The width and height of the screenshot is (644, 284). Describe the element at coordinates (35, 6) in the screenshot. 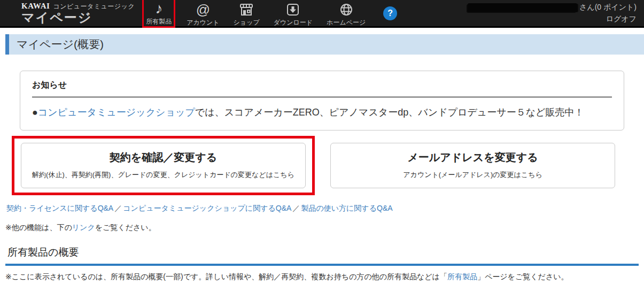

I see `brand-name: KAWAI` at that location.